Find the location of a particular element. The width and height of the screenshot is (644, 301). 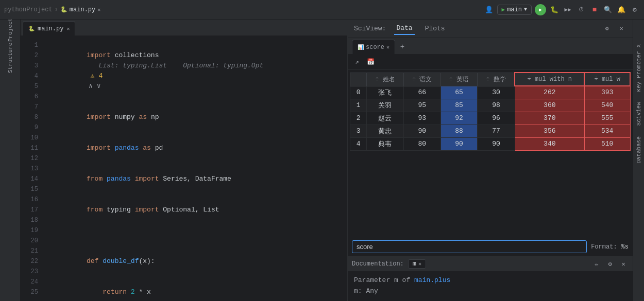

breadcrumb: pythonProject › 🐍 main.py ✕ is located at coordinates (53, 10).